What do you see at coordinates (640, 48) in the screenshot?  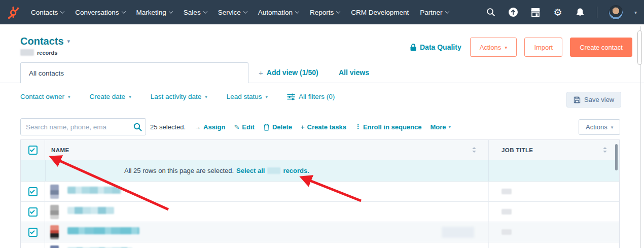 I see `page-scrollbar-thumb` at bounding box center [640, 48].